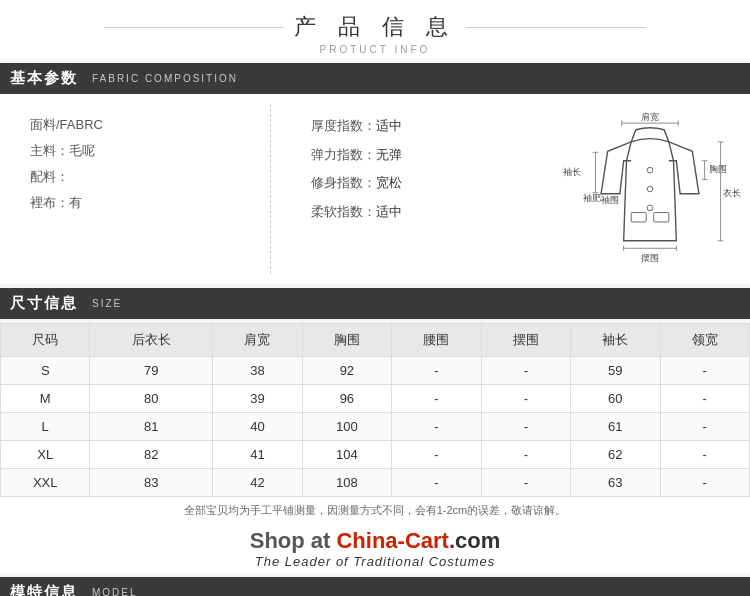  What do you see at coordinates (258, 340) in the screenshot?
I see `col-header-shoulder: 肩宽` at bounding box center [258, 340].